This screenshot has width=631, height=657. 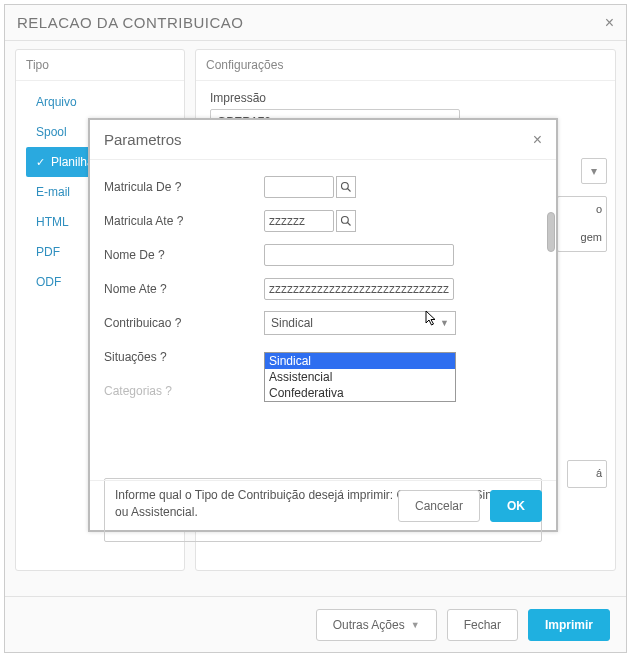 I want to click on scrollbar-thumb, so click(x=551, y=232).